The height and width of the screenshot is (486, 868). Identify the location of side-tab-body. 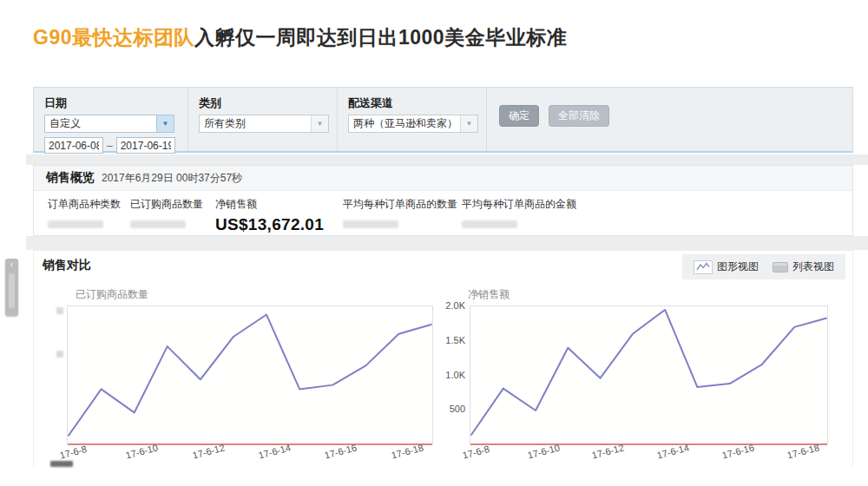
(12, 291).